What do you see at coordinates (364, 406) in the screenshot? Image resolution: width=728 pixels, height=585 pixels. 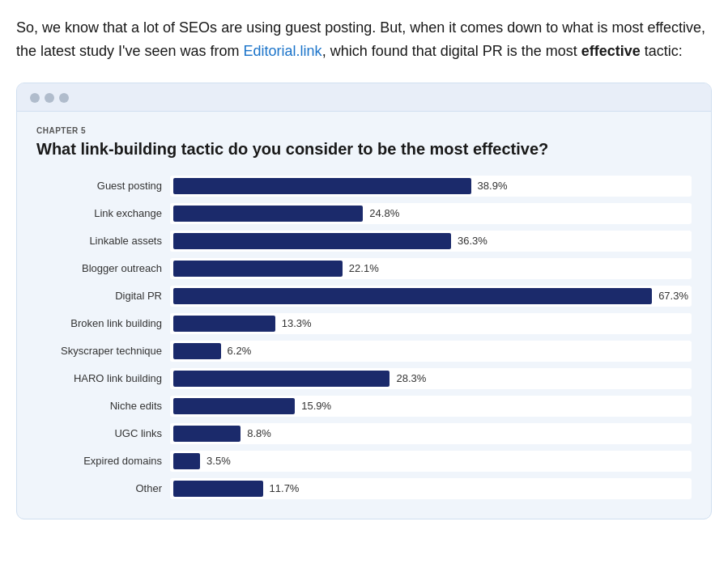 I see `bar-row: Niche edits15.9%` at bounding box center [364, 406].